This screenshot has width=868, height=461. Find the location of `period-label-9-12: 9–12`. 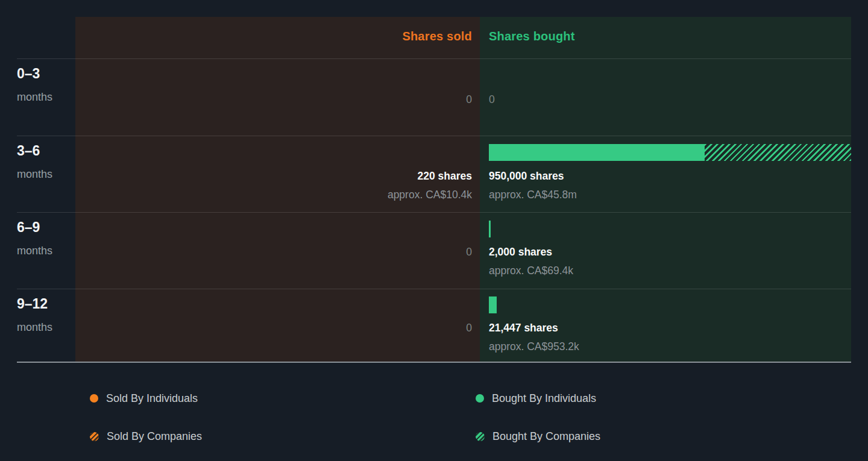

period-label-9-12: 9–12 is located at coordinates (33, 304).